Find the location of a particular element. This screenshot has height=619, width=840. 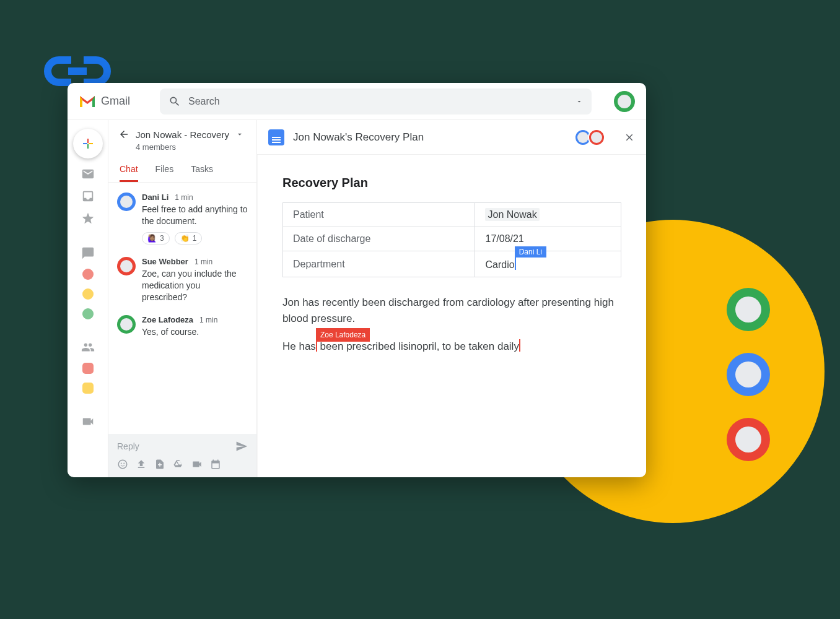

paragraph: He hasZoe Lafodeza been prescribed lisin… is located at coordinates (452, 347).